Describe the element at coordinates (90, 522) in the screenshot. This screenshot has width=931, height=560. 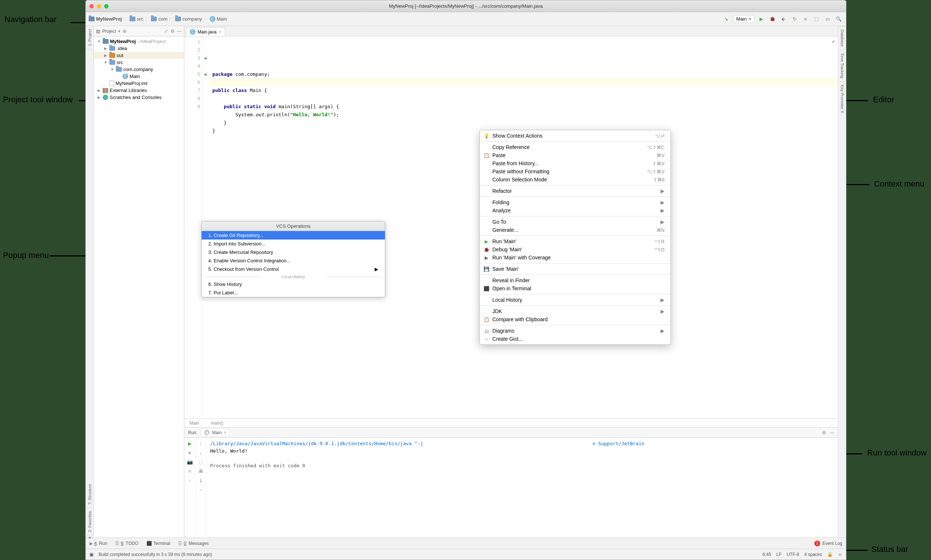
I see `tab-favorites: 2: Favorites` at that location.